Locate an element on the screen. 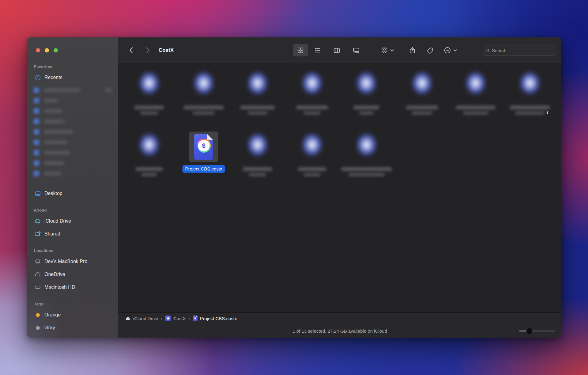 This screenshot has height=375, width=588. tags-button is located at coordinates (430, 50).